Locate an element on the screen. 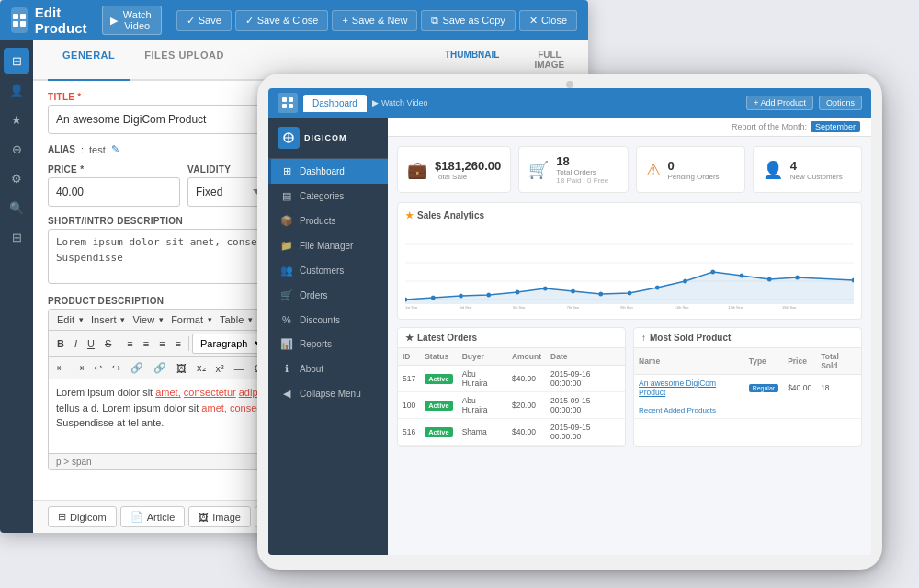 The image size is (919, 588). dash-tab-dashboard: Dashboard is located at coordinates (335, 103).